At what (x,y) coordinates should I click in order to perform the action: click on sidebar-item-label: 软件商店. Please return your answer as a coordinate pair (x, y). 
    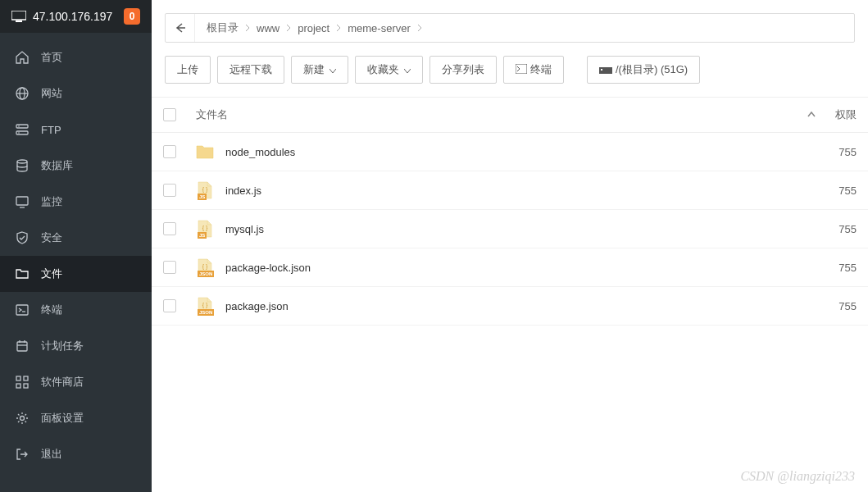
    Looking at the image, I should click on (62, 382).